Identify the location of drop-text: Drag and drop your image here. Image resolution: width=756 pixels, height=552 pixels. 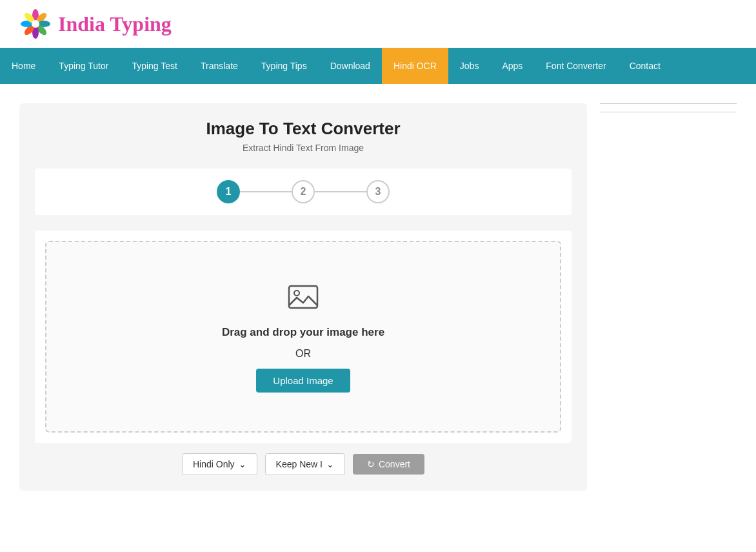
(303, 332).